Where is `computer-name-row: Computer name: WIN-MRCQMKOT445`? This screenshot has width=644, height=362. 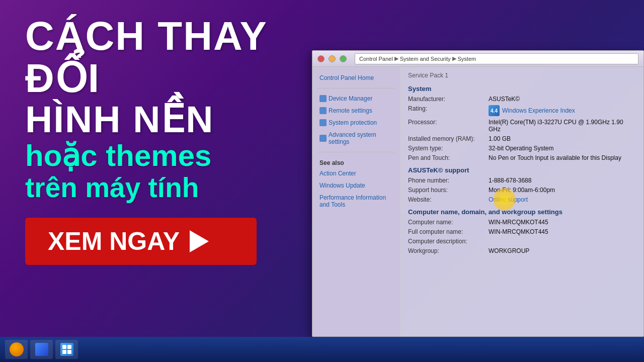 computer-name-row: Computer name: WIN-MRCQMKOT445 is located at coordinates (522, 222).